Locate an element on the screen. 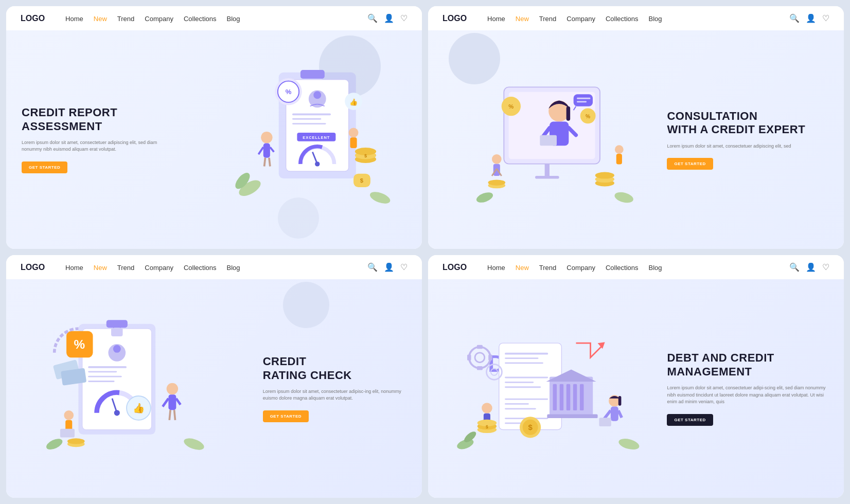 This screenshot has height=504, width=850. user-icon-3: 👤 is located at coordinates (389, 267).